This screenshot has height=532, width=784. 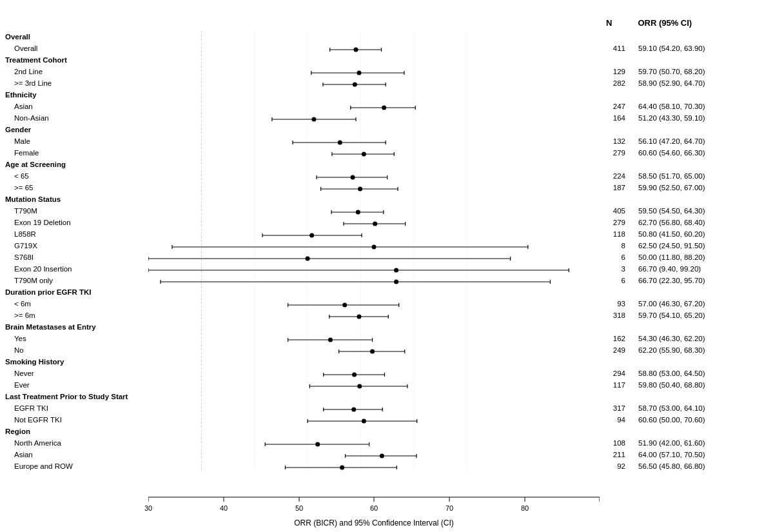 I want to click on row-label: Overall, so click(x=79, y=48).